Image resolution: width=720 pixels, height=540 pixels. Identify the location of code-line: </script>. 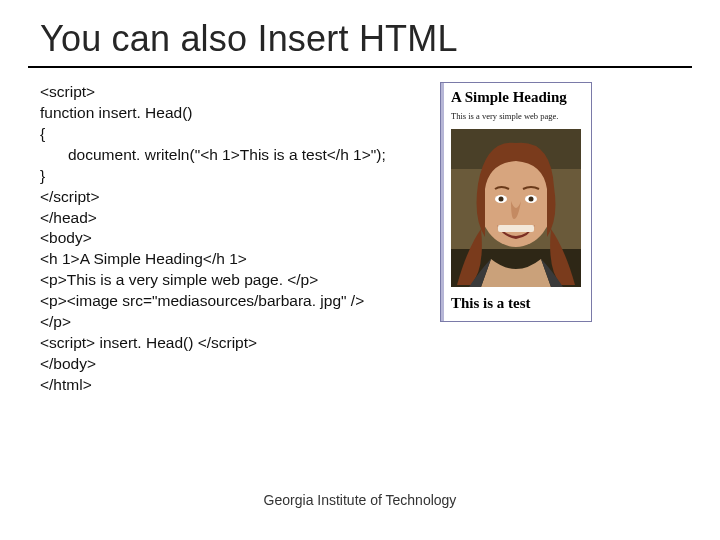
(238, 198).